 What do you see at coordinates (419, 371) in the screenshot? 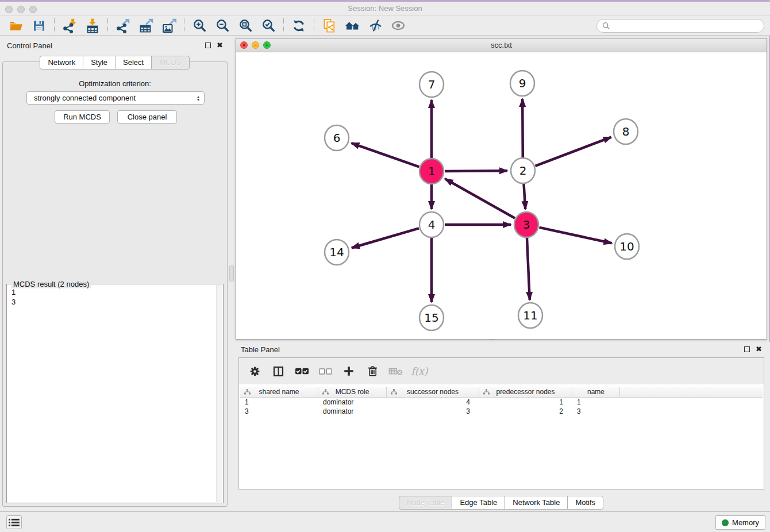
I see `apply-function-button: f(x)` at bounding box center [419, 371].